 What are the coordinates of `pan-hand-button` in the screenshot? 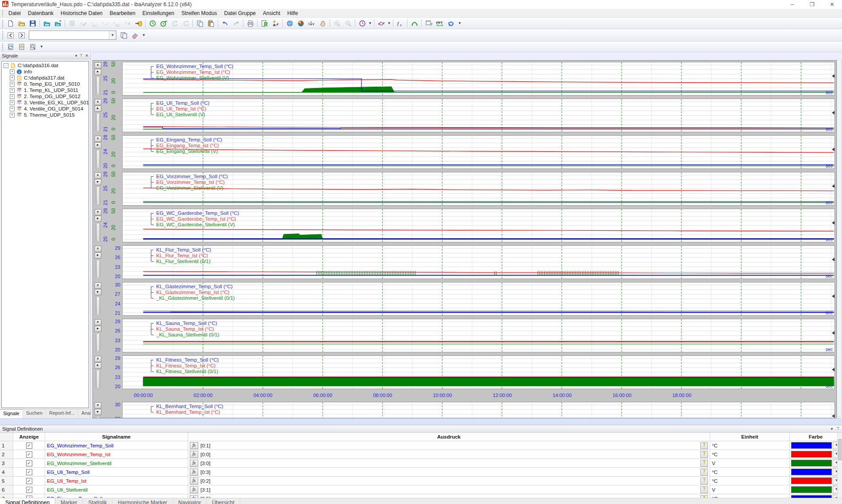 It's located at (323, 23).